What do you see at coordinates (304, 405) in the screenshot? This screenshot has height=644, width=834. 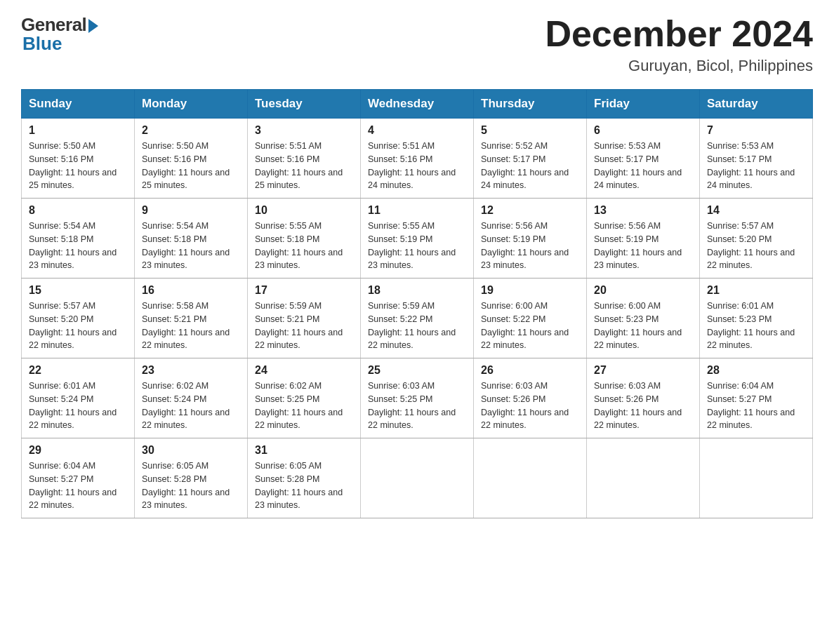 I see `day-info: Sunrise: 6:02 AM Sunset: 5:25 PM Dayligh…` at bounding box center [304, 405].